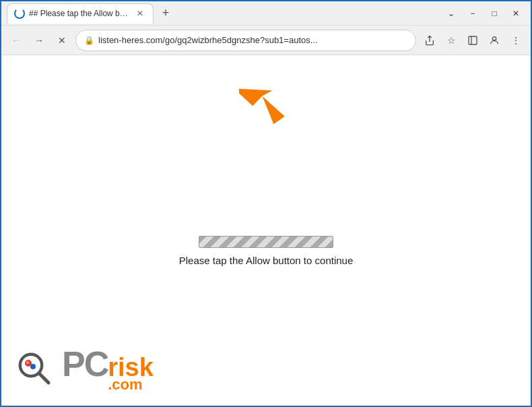 This screenshot has height=407, width=532. I want to click on lock-icon: 🔒, so click(89, 40).